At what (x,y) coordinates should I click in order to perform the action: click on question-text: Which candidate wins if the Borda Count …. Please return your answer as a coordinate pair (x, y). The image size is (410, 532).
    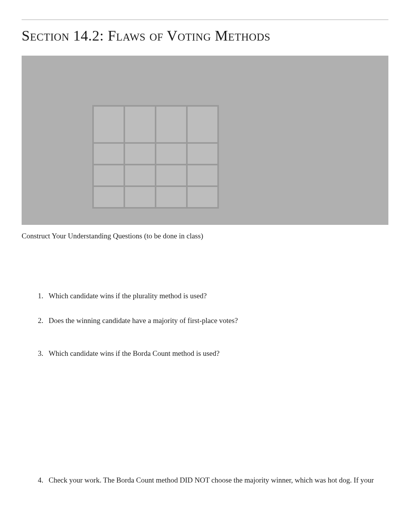
    Looking at the image, I should click on (134, 354).